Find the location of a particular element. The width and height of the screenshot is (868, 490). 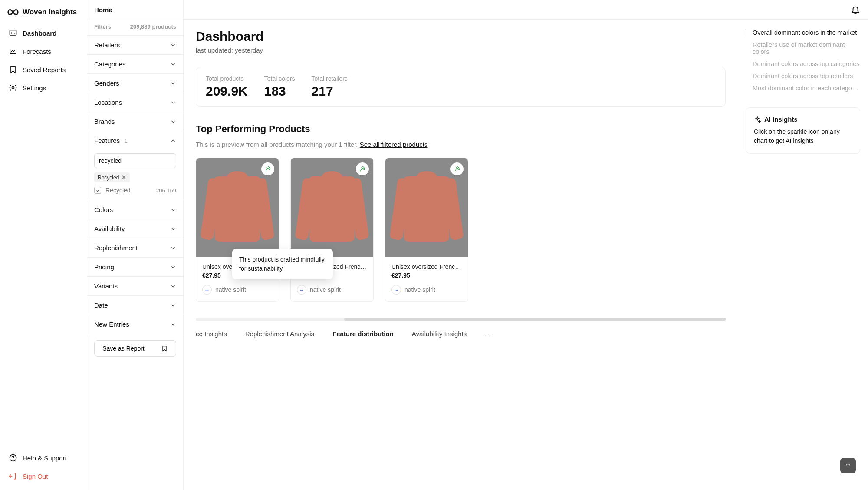

horizontal-scrollbar is located at coordinates (461, 319).